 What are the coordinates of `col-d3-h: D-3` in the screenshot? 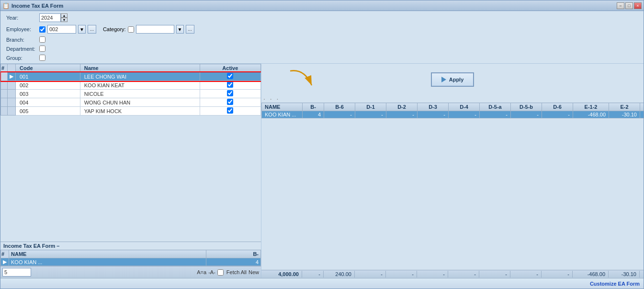 It's located at (433, 107).